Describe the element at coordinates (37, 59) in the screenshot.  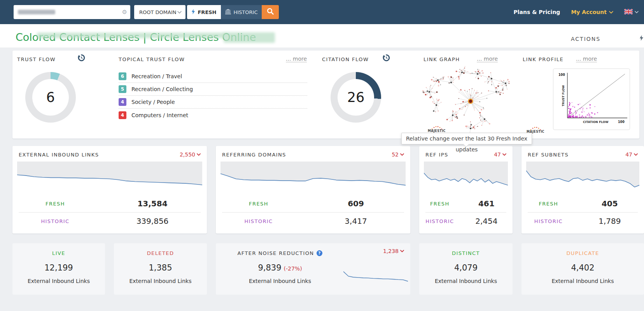
I see `trust-flow-title: TRUST FLOW` at that location.